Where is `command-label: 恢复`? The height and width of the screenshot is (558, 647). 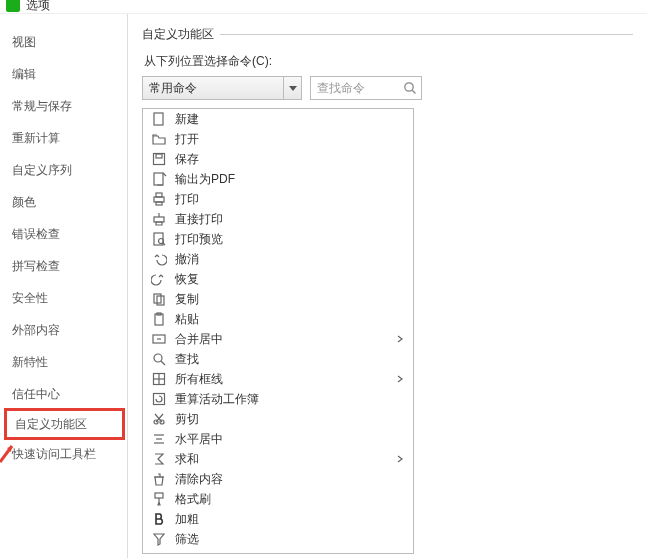 command-label: 恢复 is located at coordinates (291, 280).